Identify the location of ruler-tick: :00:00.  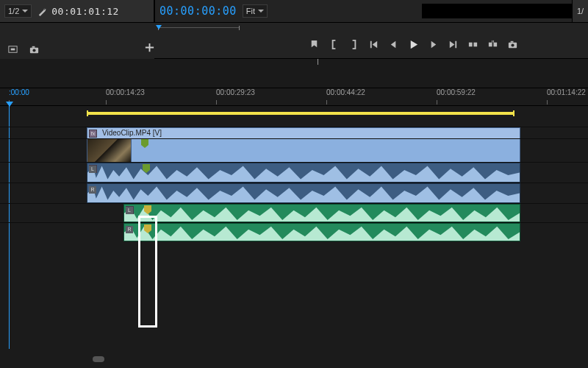
(19, 93).